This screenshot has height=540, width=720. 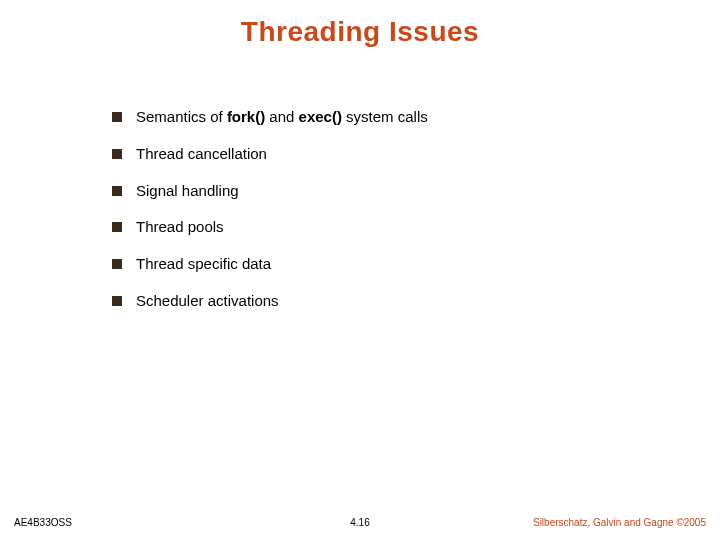 What do you see at coordinates (386, 264) in the screenshot?
I see `list-item: Thread specific data` at bounding box center [386, 264].